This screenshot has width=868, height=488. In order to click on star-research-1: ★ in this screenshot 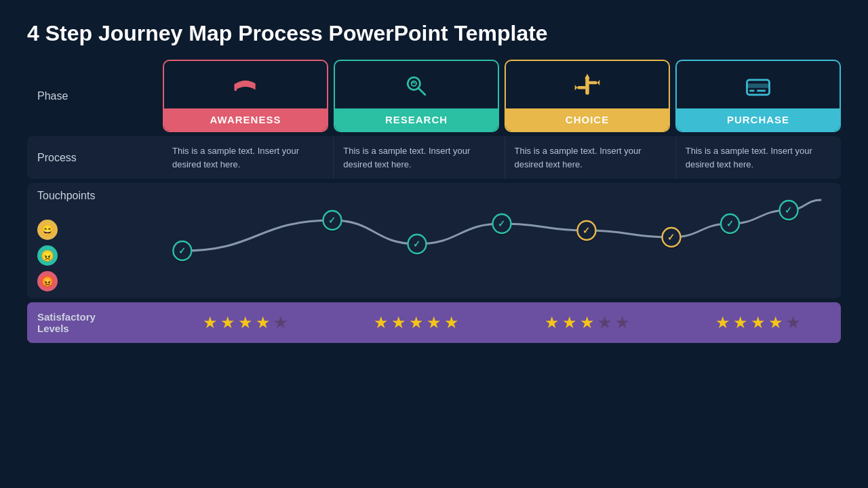, I will do `click(381, 323)`.